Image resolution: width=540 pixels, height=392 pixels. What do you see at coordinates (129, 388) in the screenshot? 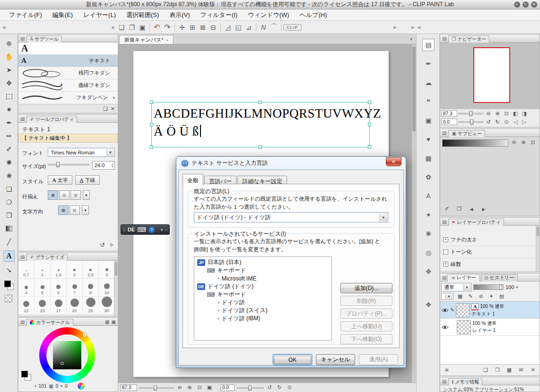
I see `zoom-value: 87.3` at bounding box center [129, 388].